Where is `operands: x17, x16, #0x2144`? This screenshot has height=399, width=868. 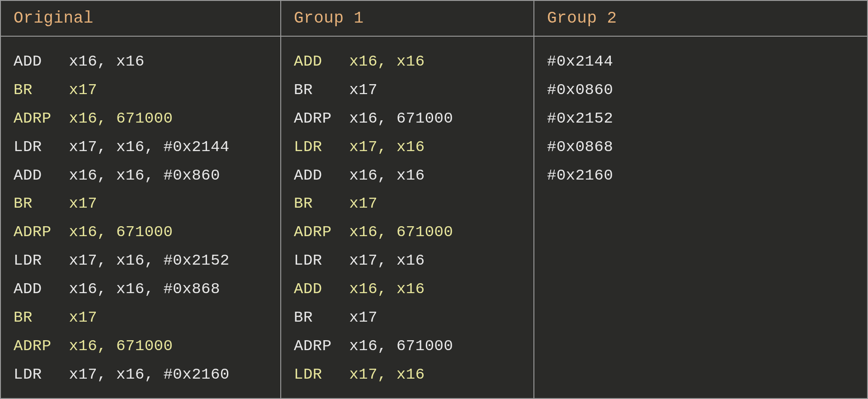 operands: x17, x16, #0x2144 is located at coordinates (149, 147).